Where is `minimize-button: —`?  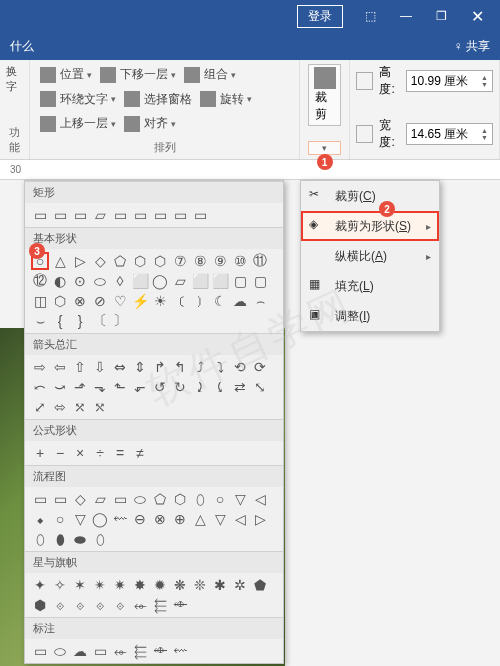 minimize-button: — is located at coordinates (406, 16).